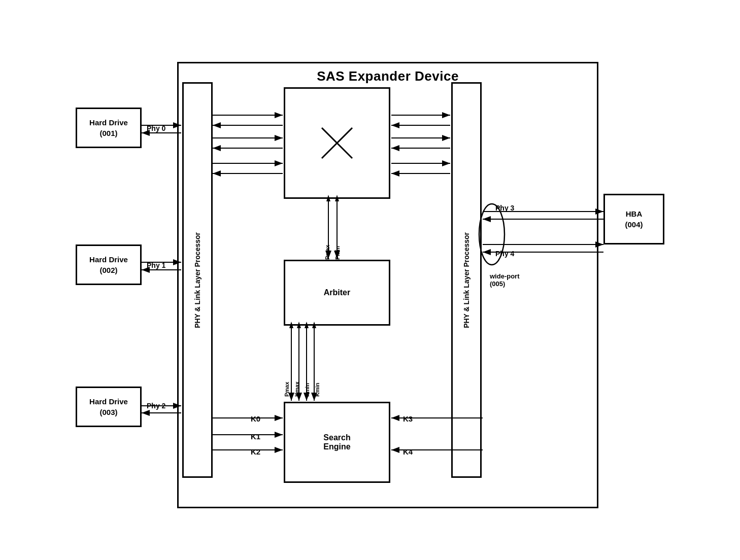  I want to click on phy-right-label: PHY & Link Layer Processor, so click(466, 280).